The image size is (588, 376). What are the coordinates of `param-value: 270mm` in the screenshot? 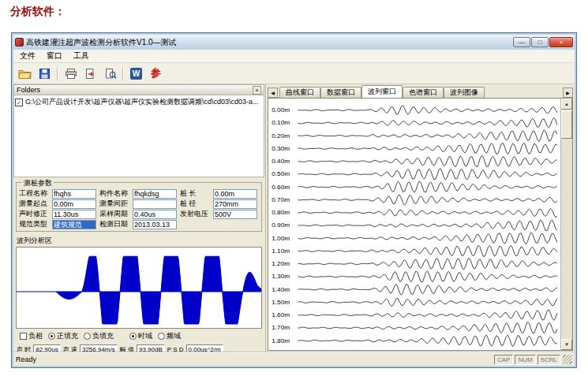 It's located at (235, 204).